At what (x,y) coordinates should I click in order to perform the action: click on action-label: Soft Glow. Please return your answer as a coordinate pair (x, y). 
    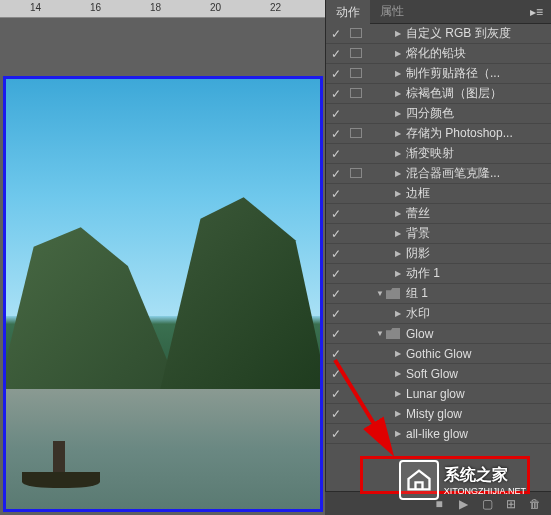
    Looking at the image, I should click on (478, 374).